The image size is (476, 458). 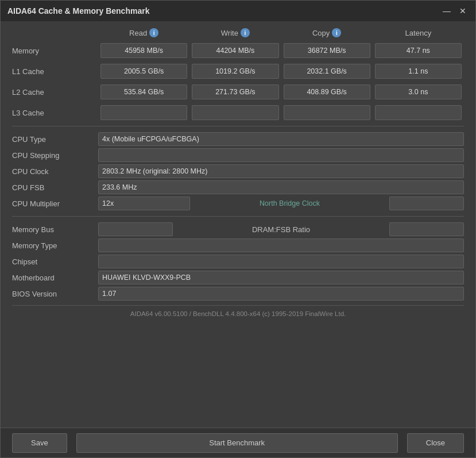 What do you see at coordinates (55, 246) in the screenshot?
I see `memory-type-label: Memory Type` at bounding box center [55, 246].